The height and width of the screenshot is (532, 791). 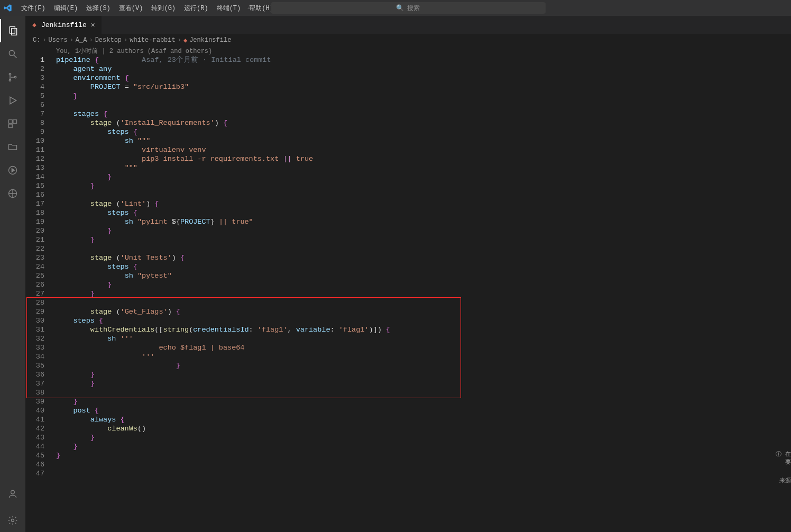 I want to click on menu-item: 文件(F), so click(x=33, y=8).